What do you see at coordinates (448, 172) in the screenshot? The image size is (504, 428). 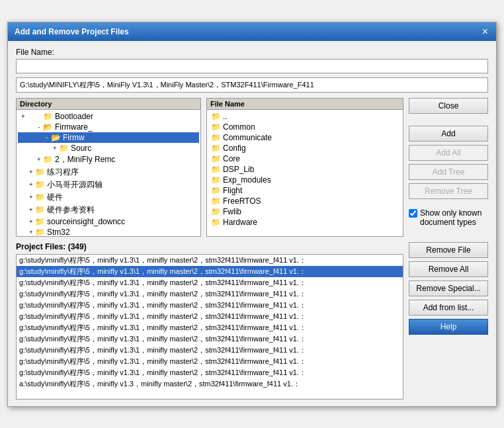 I see `add-tree-button: Add Tree` at bounding box center [448, 172].